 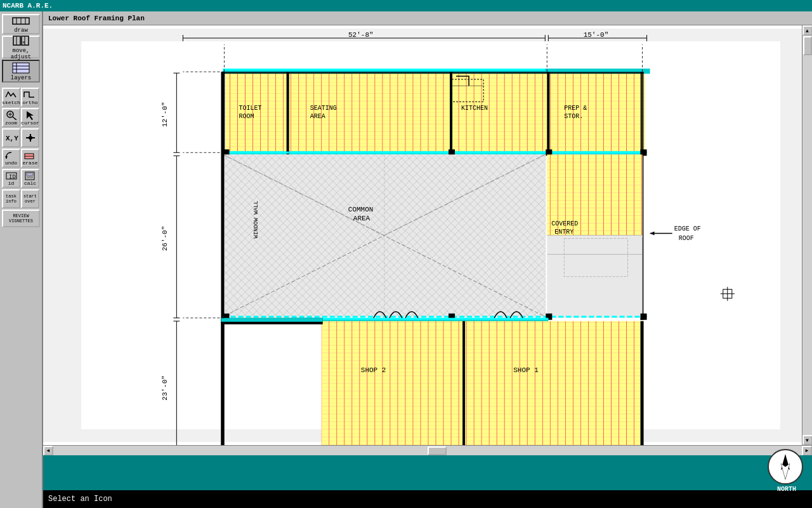 I want to click on scroll-track-horizontal, so click(x=428, y=451).